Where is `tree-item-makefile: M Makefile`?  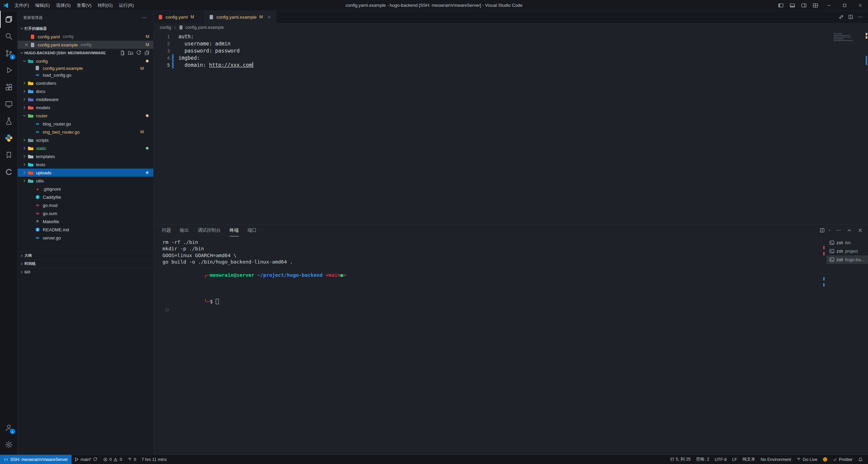
tree-item-makefile: M Makefile is located at coordinates (85, 221).